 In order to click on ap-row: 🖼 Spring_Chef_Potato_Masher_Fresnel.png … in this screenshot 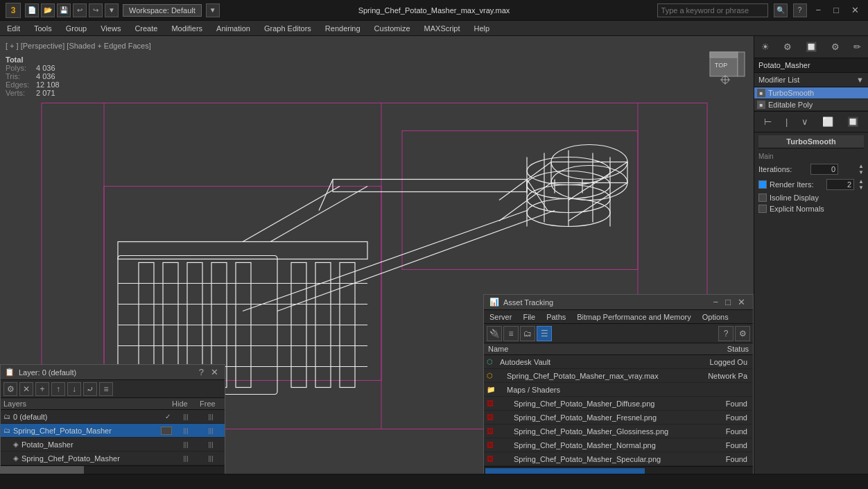, I will do `click(618, 418)`.